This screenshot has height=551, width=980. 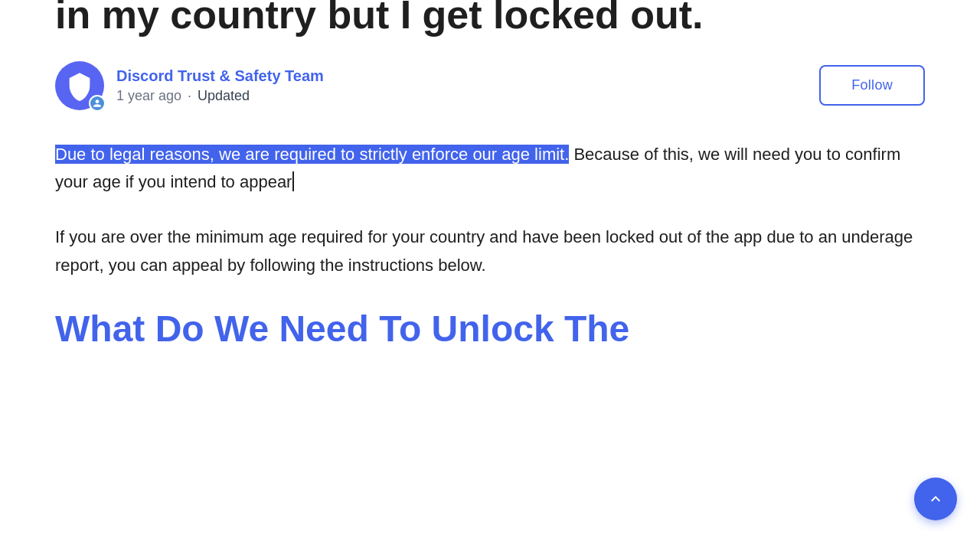 I want to click on discord-logo-icon, so click(x=80, y=86).